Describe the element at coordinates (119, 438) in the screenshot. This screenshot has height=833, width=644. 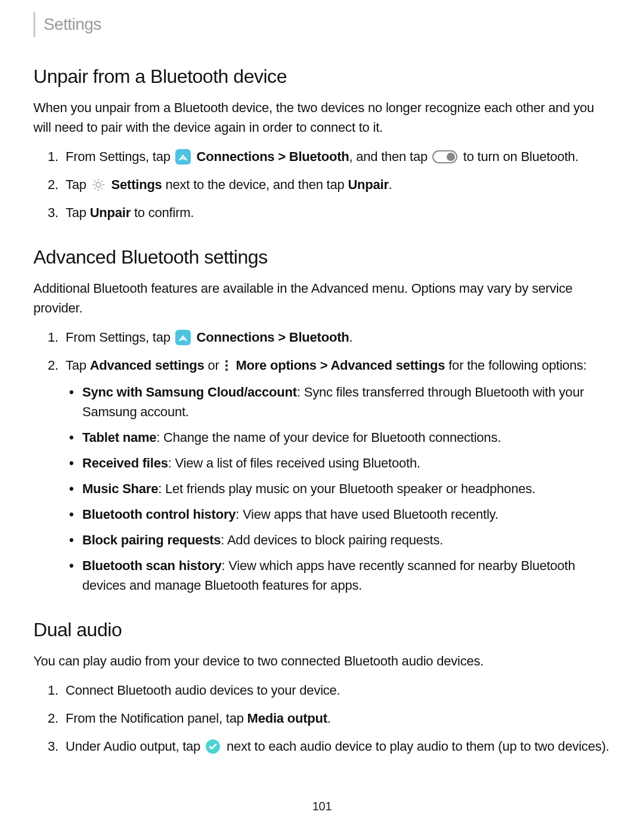
I see `bold-text: Tablet name` at that location.